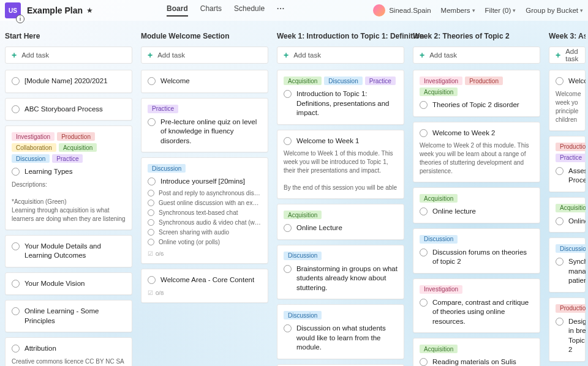 This screenshot has height=366, width=588. What do you see at coordinates (69, 251) in the screenshot?
I see `task-card: Your Module Details and Learning Outcome…` at bounding box center [69, 251].